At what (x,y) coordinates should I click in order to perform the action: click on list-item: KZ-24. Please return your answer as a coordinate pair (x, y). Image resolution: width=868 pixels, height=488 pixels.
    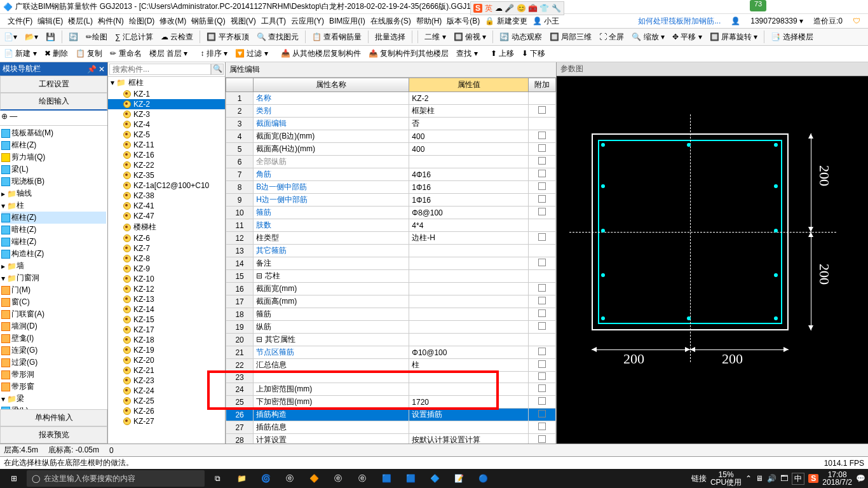
    Looking at the image, I should click on (166, 391).